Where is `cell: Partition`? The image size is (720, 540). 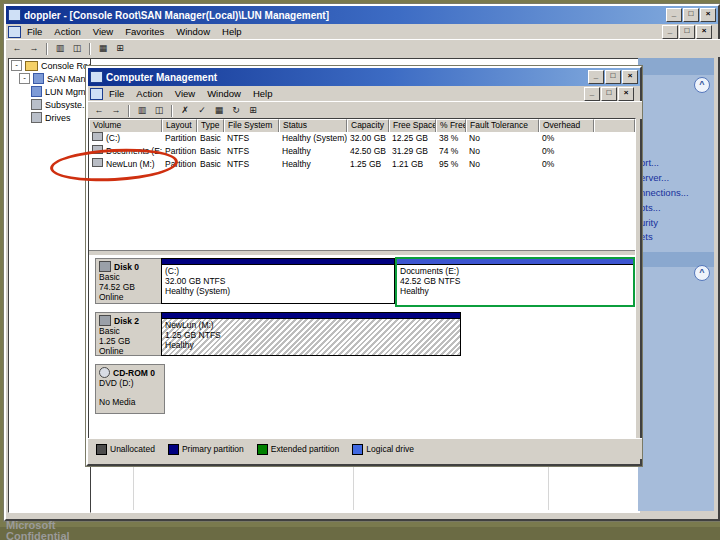
cell: Partition is located at coordinates (180, 138).